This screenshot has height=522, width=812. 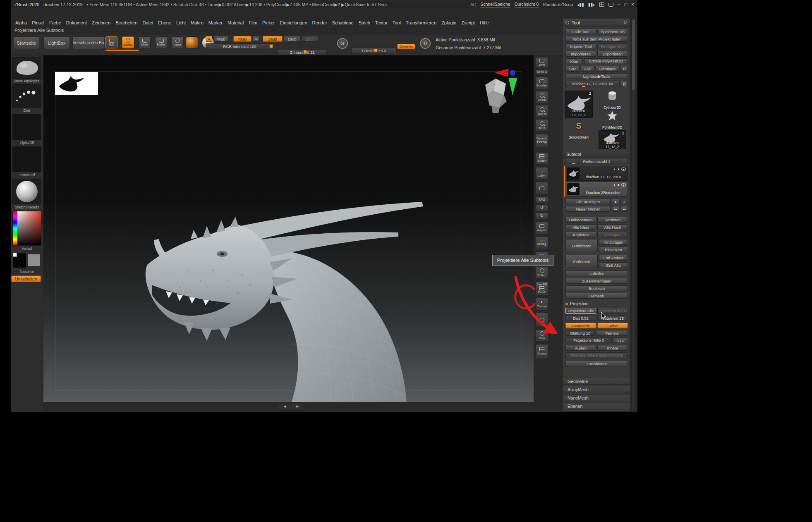 What do you see at coordinates (216, 23) in the screenshot?
I see `menu-marker: Marker` at bounding box center [216, 23].